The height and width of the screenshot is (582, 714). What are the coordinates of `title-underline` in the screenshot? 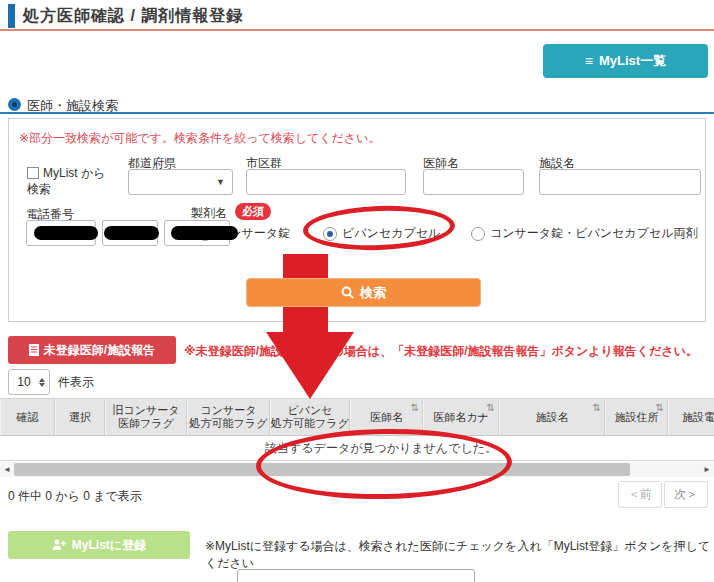 It's located at (357, 30).